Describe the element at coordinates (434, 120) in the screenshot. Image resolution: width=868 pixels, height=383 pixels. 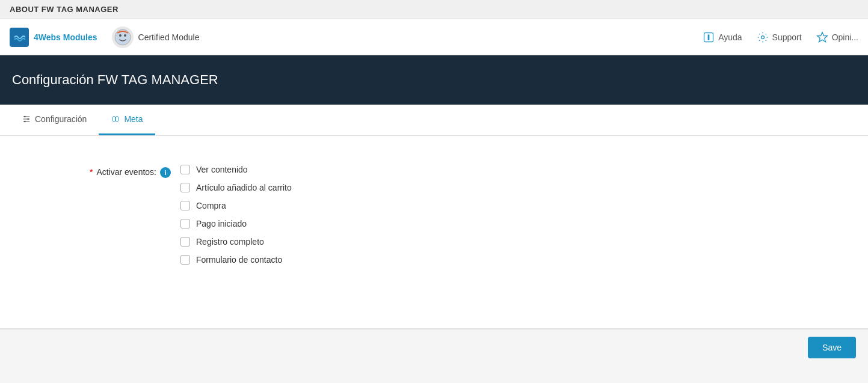
I see `tabs-bar: Configuración Meta` at that location.